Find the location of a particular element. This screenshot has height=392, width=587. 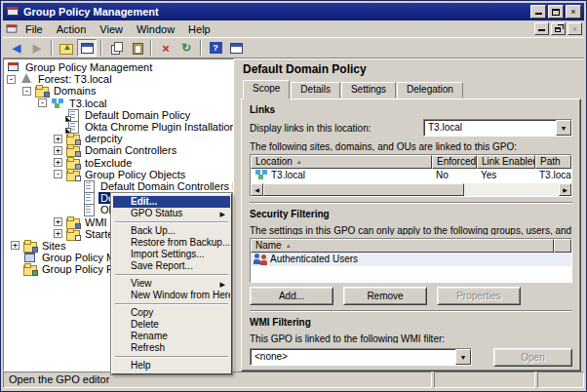

forward-icon: ▶ is located at coordinates (37, 49).